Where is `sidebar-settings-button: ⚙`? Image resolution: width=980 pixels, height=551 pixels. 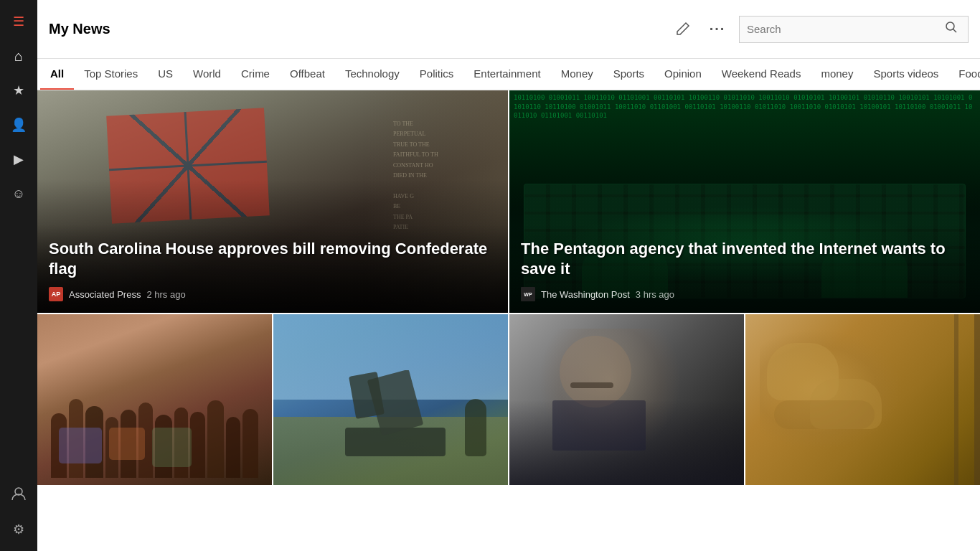 sidebar-settings-button: ⚙ is located at coordinates (19, 529).